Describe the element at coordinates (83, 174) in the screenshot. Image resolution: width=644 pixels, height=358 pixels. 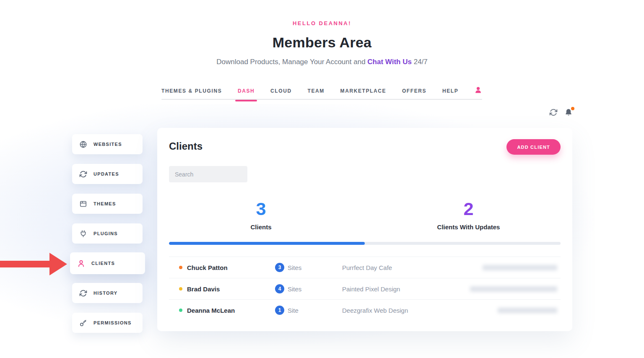
I see `sync-icon` at that location.